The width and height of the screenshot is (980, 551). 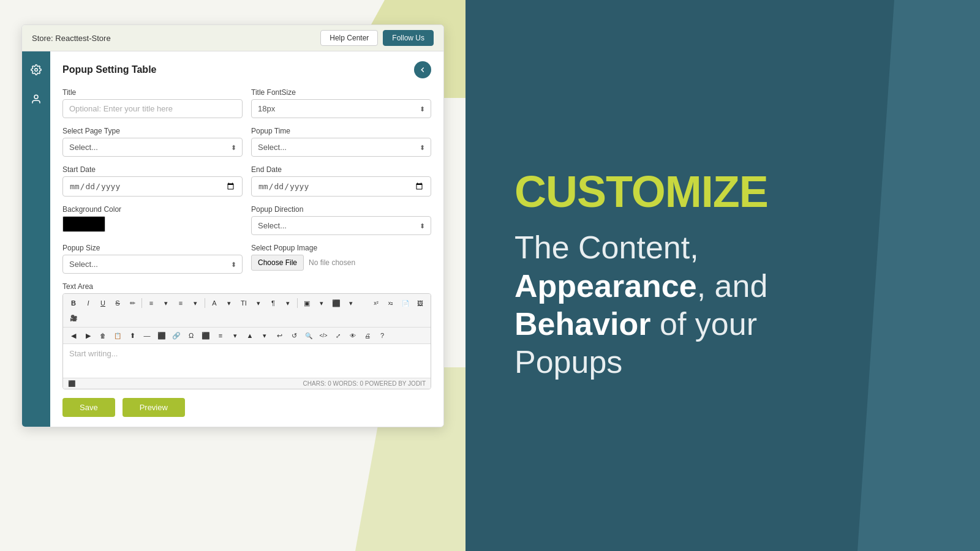 What do you see at coordinates (153, 186) in the screenshot?
I see `start-date-input` at bounding box center [153, 186].